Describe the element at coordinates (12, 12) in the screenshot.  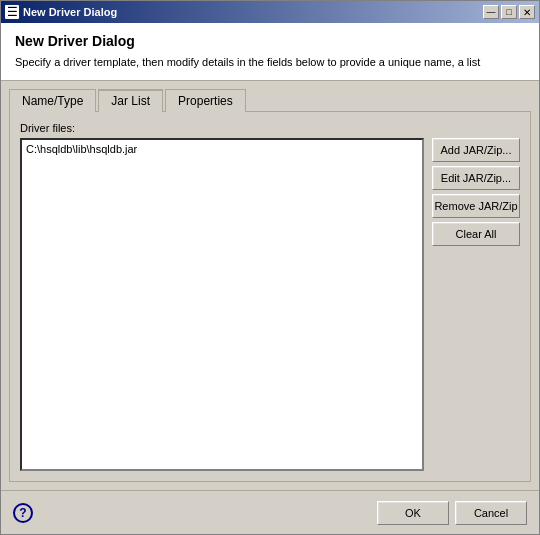
I see `window-icon: ☰` at that location.